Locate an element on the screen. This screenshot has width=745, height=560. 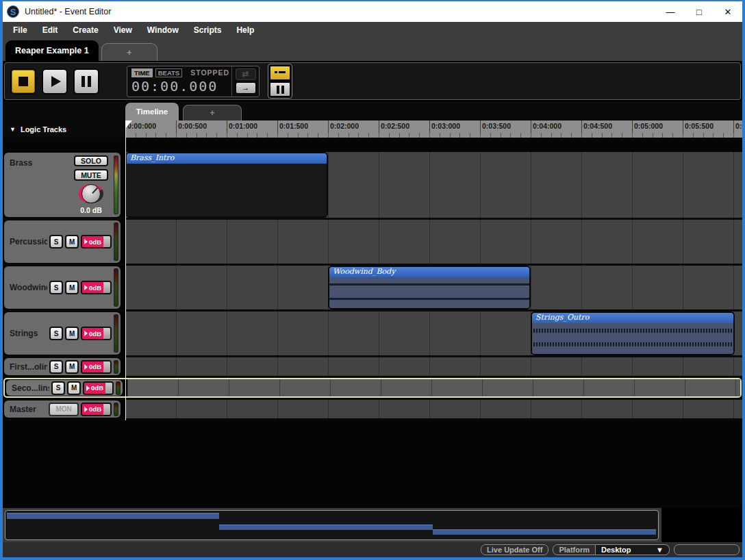
volume-knob is located at coordinates (91, 194).